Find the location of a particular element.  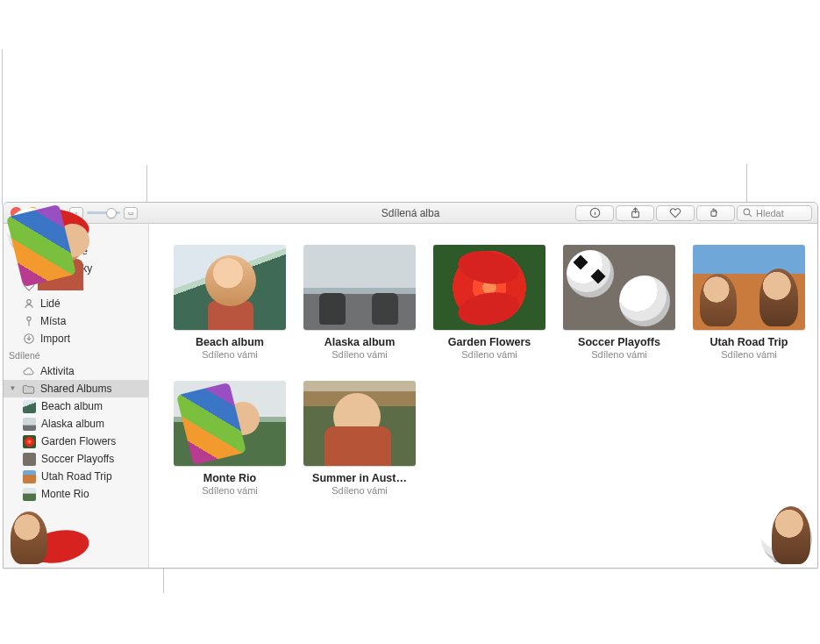

sidebar-item-label: Garden Flowers is located at coordinates (79, 441).